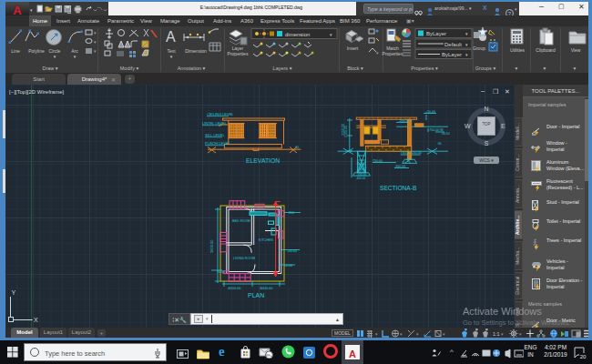 Image resolution: width=592 pixels, height=364 pixels. I want to click on svg-text: -200.00, so click(403, 121).